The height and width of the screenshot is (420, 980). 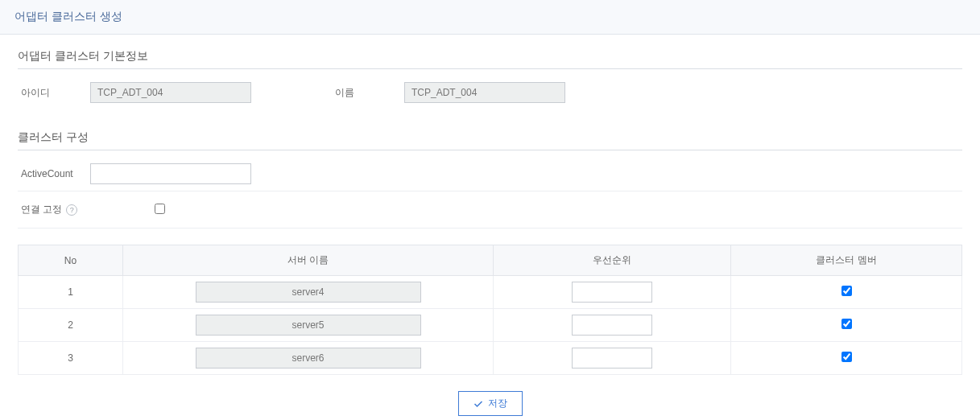 What do you see at coordinates (54, 93) in the screenshot?
I see `id-label: 아이디` at bounding box center [54, 93].